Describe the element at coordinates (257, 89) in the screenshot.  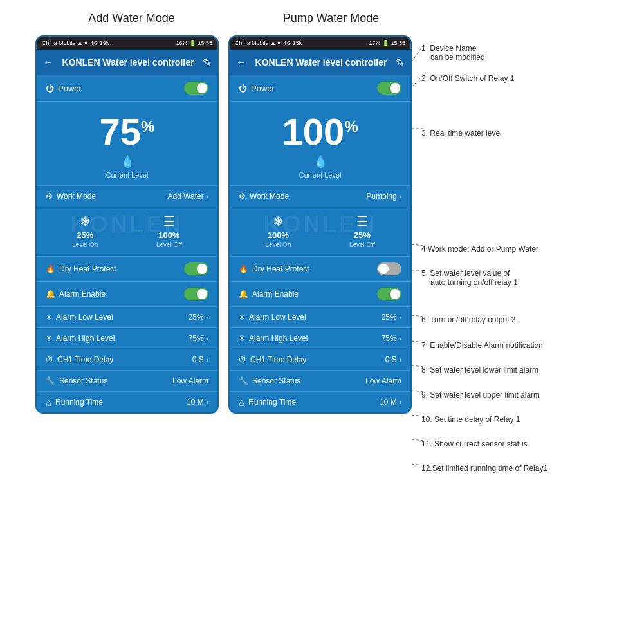
I see `right-power-label: ⏻ Power` at that location.